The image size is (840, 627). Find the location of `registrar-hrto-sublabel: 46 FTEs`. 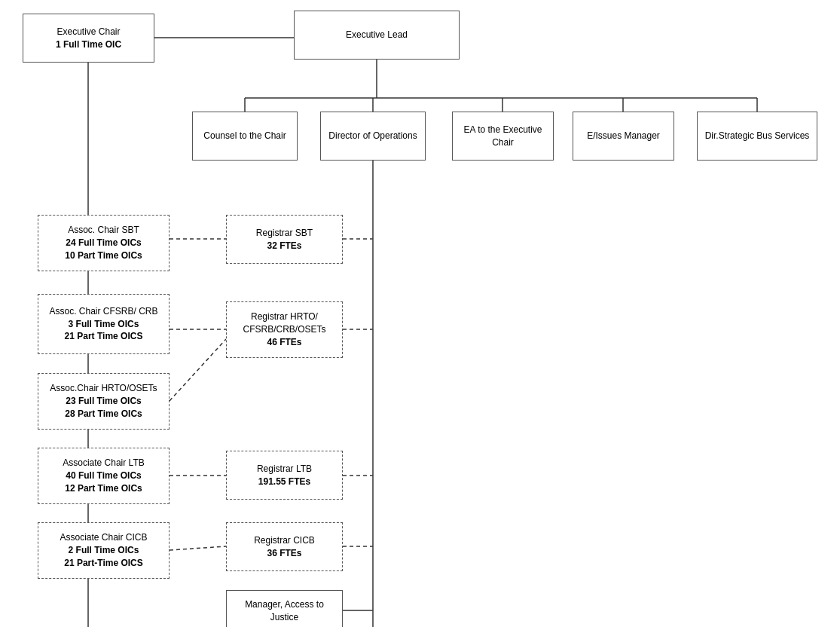

registrar-hrto-sublabel: 46 FTEs is located at coordinates (284, 342).